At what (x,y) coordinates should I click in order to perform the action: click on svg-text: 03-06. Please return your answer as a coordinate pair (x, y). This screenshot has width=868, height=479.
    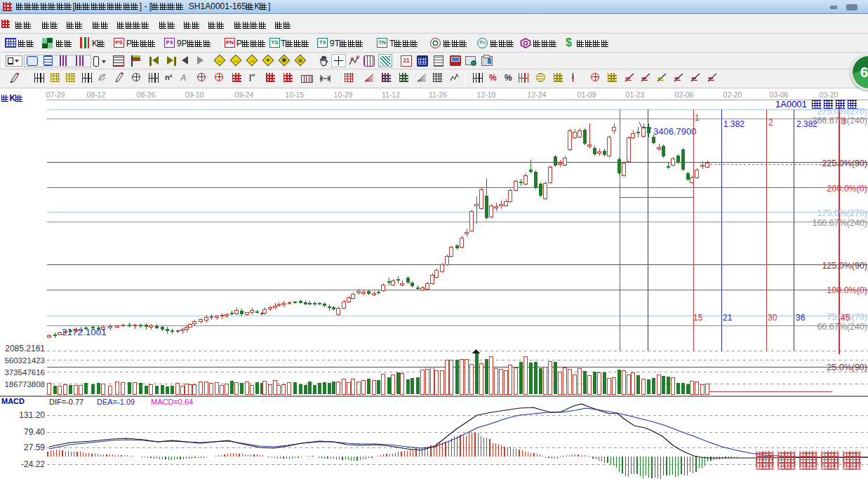
    Looking at the image, I should click on (779, 95).